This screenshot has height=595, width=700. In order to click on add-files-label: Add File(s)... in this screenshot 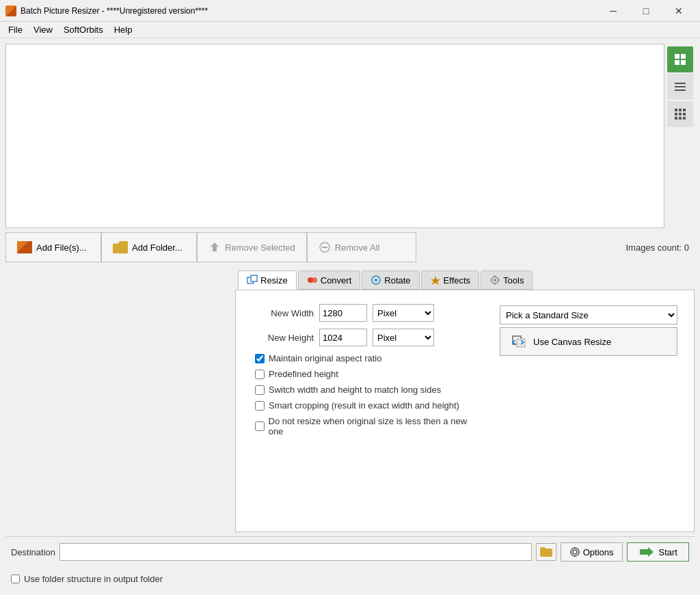, I will do `click(62, 247)`.